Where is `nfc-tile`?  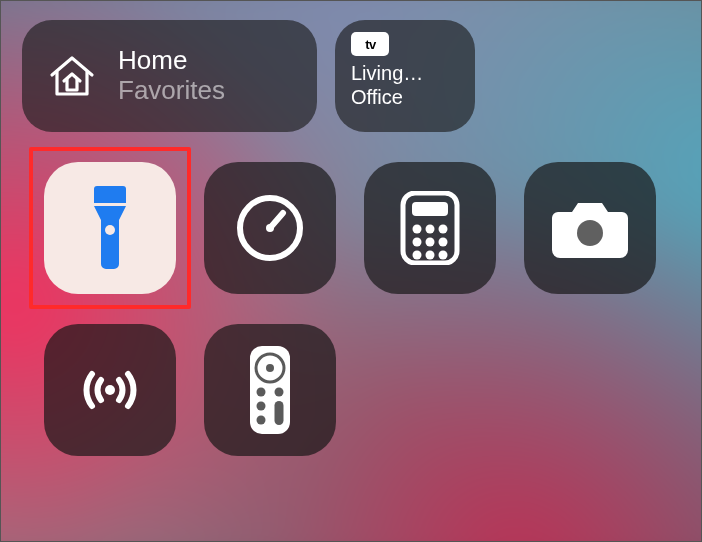
nfc-tile is located at coordinates (110, 390).